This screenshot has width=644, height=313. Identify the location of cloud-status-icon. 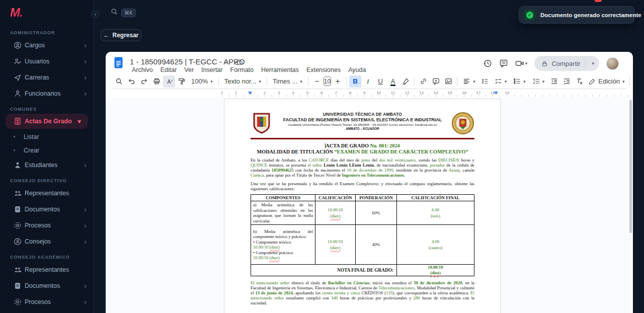
(238, 61).